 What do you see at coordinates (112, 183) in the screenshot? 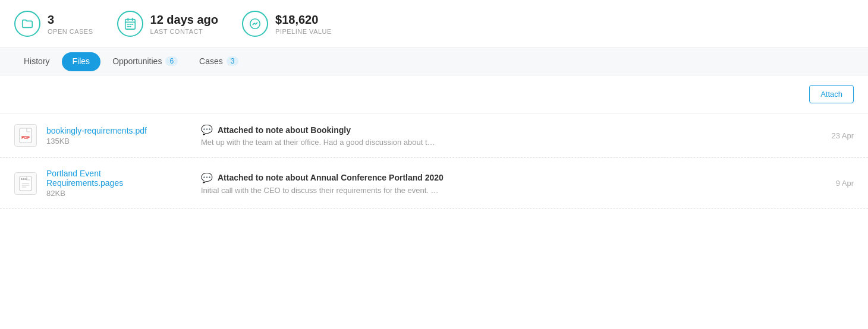
I see `file-info: Portland Event Requirements.pages 82KB` at bounding box center [112, 183].